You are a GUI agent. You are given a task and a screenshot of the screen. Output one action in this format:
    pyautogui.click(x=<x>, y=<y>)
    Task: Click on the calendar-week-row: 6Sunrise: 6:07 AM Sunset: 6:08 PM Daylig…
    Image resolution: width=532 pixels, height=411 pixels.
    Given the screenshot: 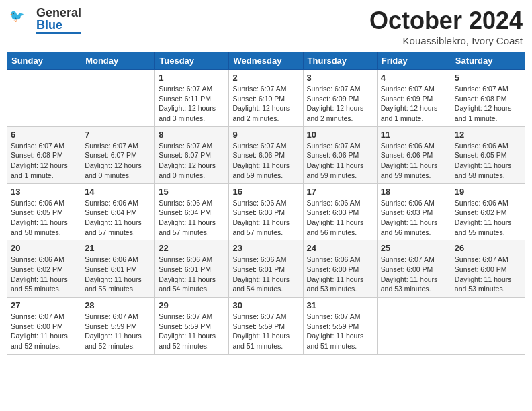 What is the action you would take?
    pyautogui.click(x=266, y=154)
    